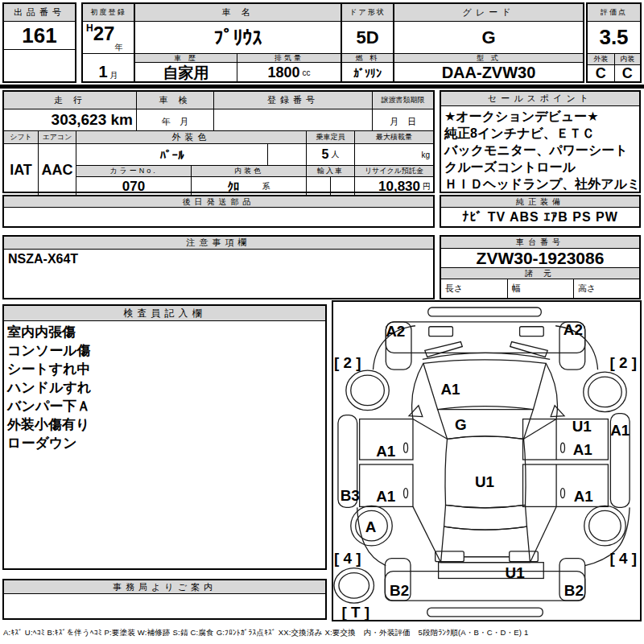  I want to click on front-left-wheel-inner, so click(368, 390).